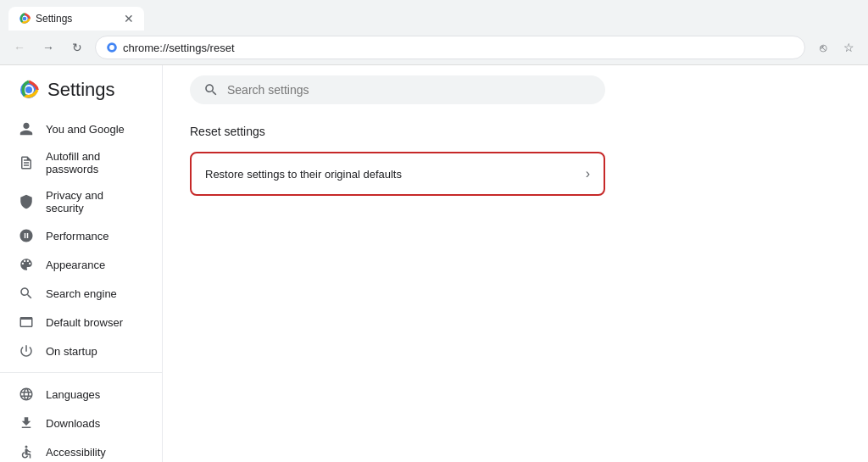  Describe the element at coordinates (81, 97) in the screenshot. I see `settings-title: Settings` at that location.